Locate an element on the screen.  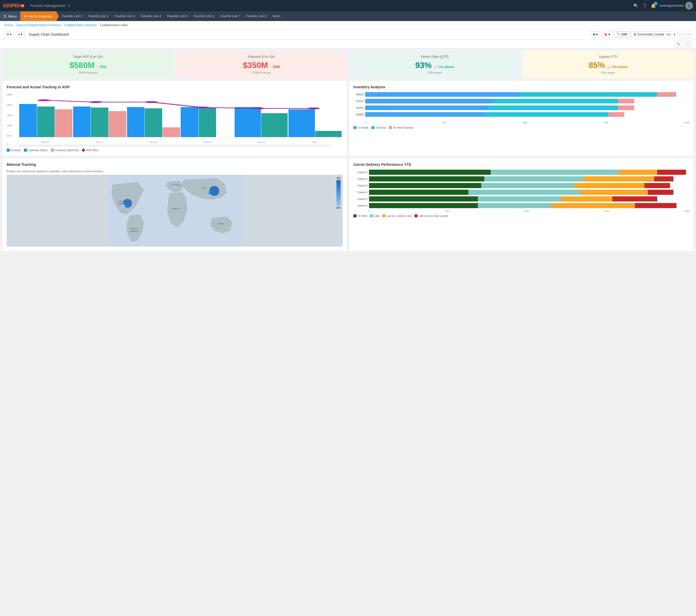
bar-forecast-sep18 is located at coordinates (28, 121).